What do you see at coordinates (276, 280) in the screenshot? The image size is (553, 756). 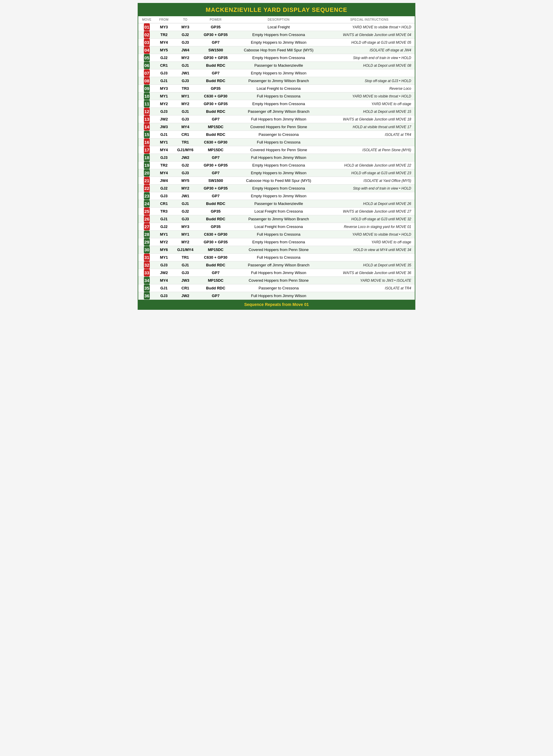 I see `table-row: 34MY4JW3MP15DCCovered Hoppers from Penn …` at bounding box center [276, 280].